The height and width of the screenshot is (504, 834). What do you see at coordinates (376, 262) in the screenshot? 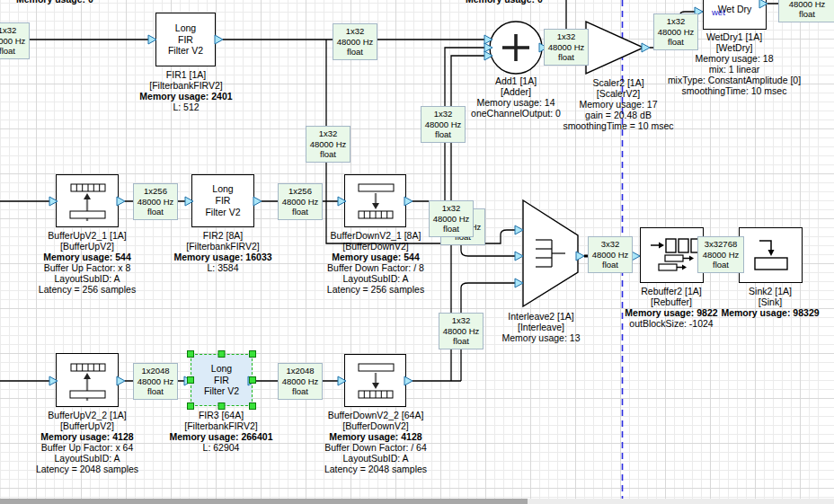
I see `block-caption-bufferdown1: BufferDownV2_1 [8A] [BufferDownV2] Memor…` at bounding box center [376, 262].